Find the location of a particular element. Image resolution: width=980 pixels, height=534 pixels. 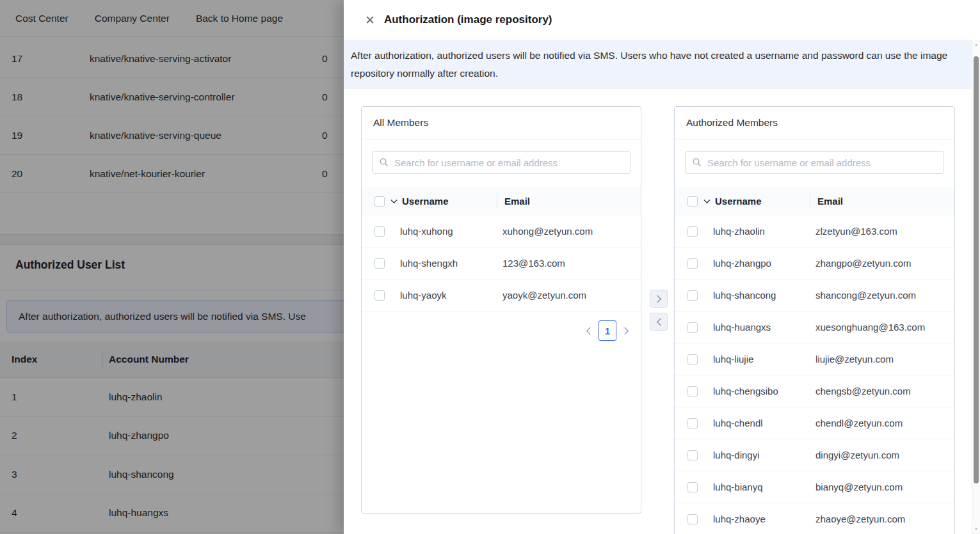

cell-email: xuhong@zetyun.com is located at coordinates (548, 232).